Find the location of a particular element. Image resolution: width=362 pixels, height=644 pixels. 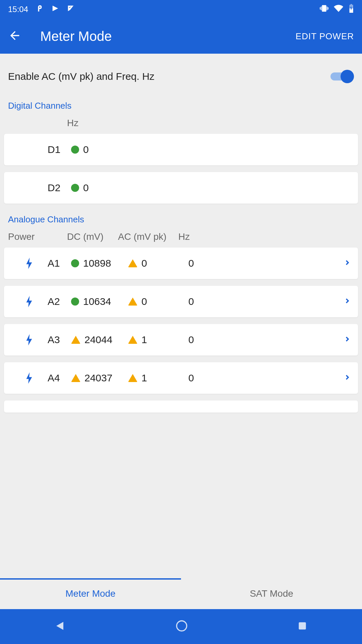

tab-indicator is located at coordinates (90, 579).